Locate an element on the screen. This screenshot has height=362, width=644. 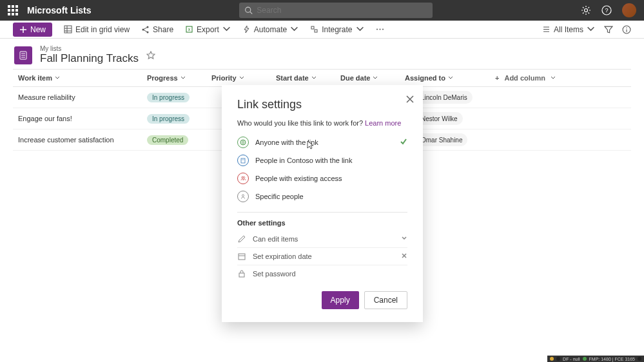
col-work-item: Work item is located at coordinates (77, 78).